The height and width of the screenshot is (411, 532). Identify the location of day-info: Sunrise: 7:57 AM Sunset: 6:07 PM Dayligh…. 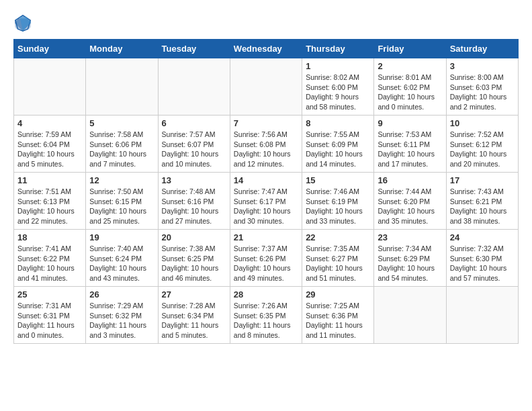
(194, 149).